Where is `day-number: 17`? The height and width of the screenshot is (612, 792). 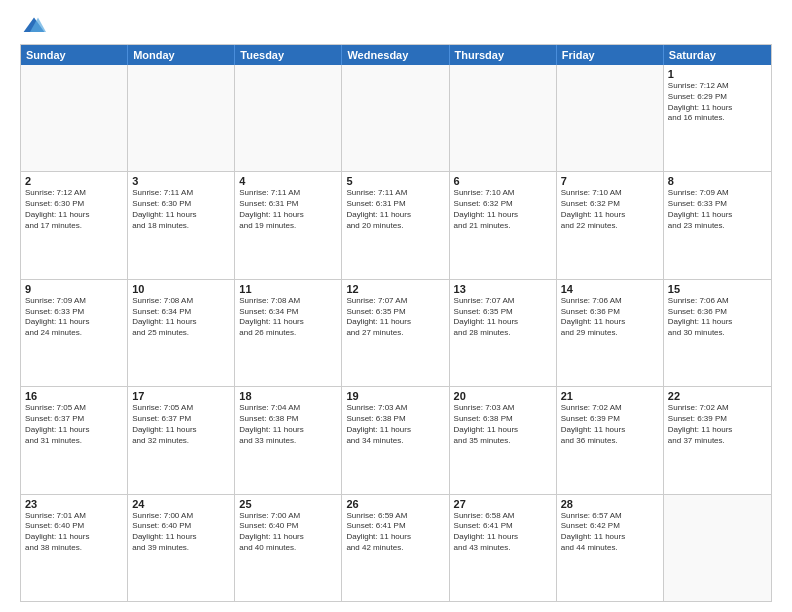
day-number: 17 is located at coordinates (181, 396).